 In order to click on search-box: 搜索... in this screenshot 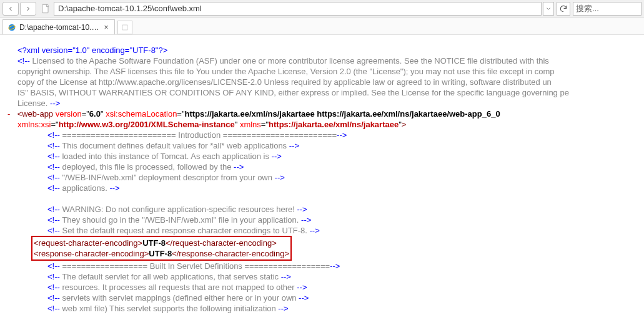, I will do `click(607, 9)`.